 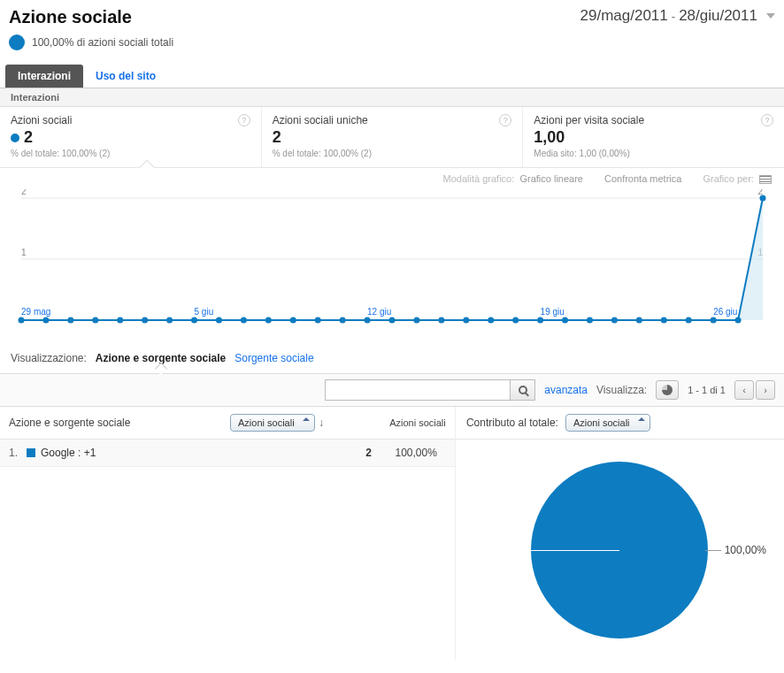 I want to click on pie-icon, so click(x=667, y=390).